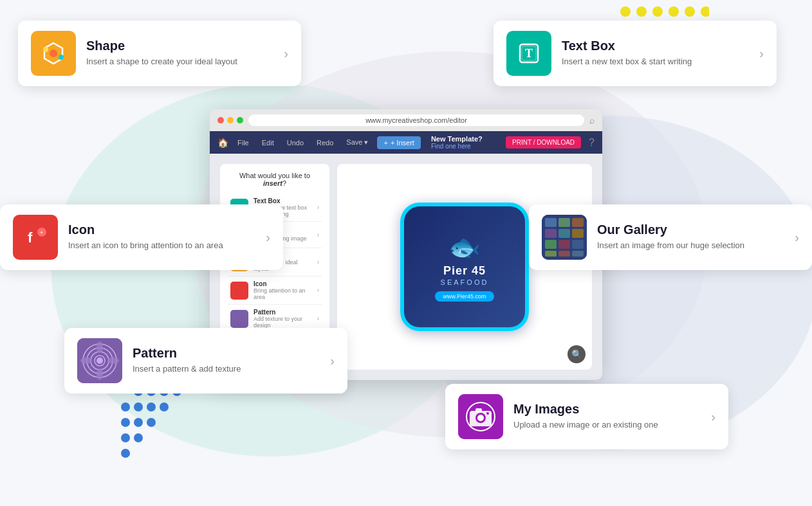 The width and height of the screenshot is (812, 506). What do you see at coordinates (635, 53) in the screenshot?
I see `textbox-card: T Text Box Insert a new text box & start…` at bounding box center [635, 53].